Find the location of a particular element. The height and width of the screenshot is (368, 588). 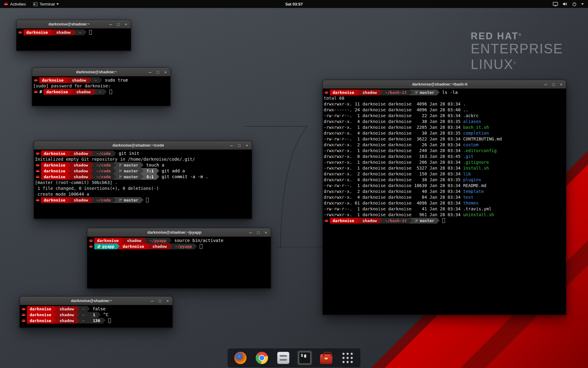

ls-line: -rwxrwxr-x. 1 darknoise darknoise 2205 J… is located at coordinates (445, 128).